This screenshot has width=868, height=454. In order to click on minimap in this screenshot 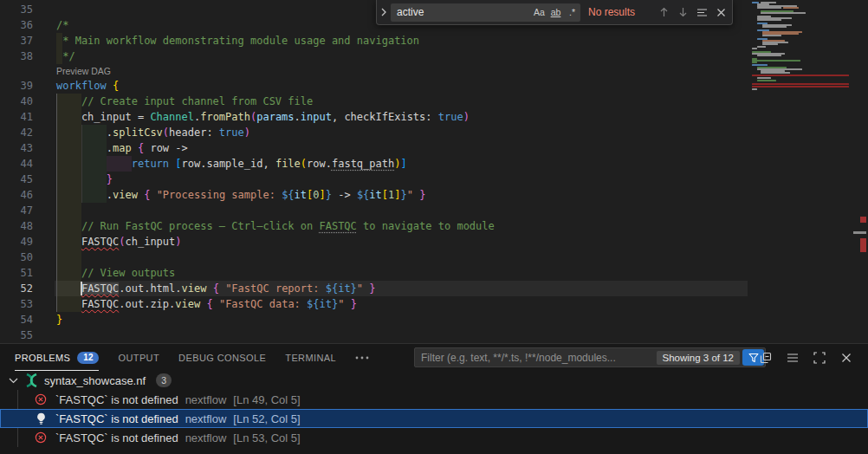, I will do `click(800, 172)`.